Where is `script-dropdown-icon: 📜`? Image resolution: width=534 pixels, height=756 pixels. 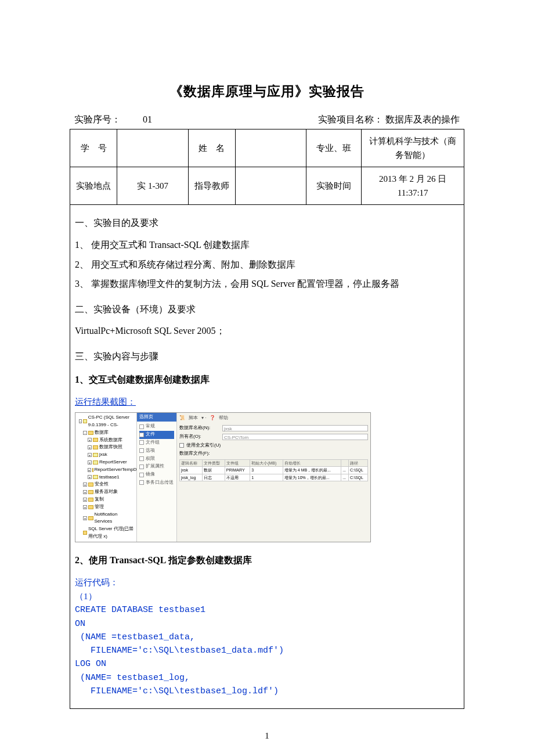 script-dropdown-icon: 📜 is located at coordinates (182, 418).